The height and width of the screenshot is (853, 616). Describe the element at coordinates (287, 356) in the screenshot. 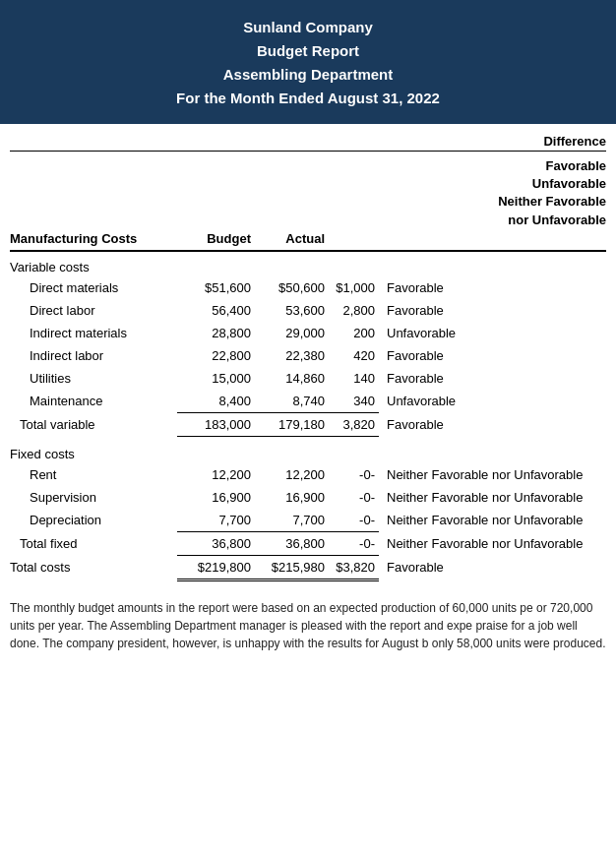

I see `indirect-labor-actual: 22,380` at that location.